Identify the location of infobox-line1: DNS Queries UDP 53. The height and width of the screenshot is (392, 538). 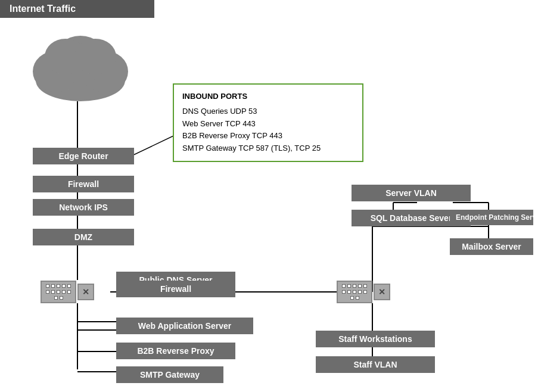
(268, 112).